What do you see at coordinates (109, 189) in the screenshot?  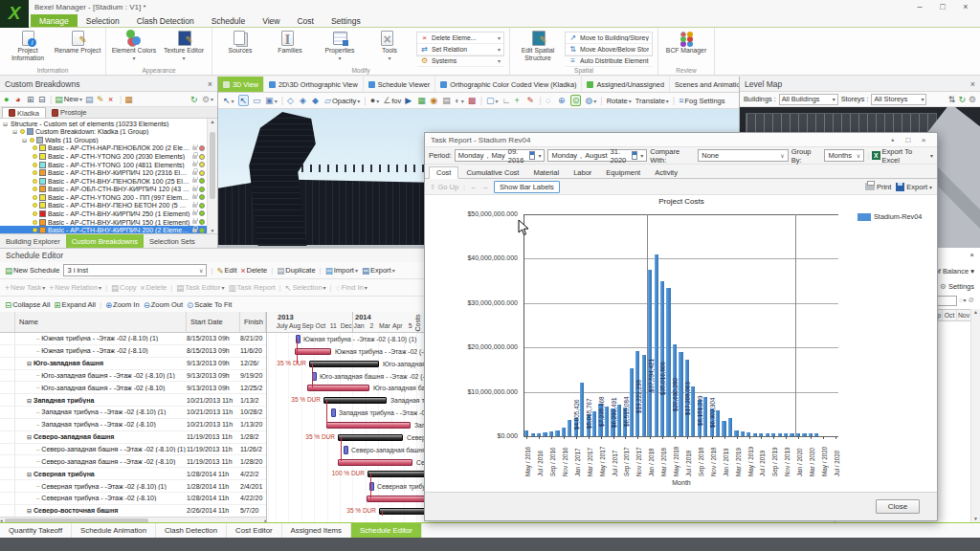 I see `tree-item: Basic - АР-ОБЛ-СТН-ВНУ-КИРПИЧ 120 (43 El…` at bounding box center [109, 189].